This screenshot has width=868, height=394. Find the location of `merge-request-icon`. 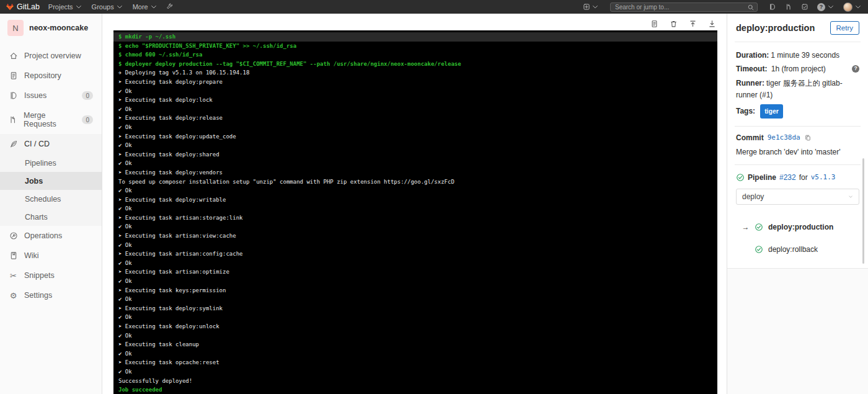

merge-request-icon is located at coordinates (13, 120).